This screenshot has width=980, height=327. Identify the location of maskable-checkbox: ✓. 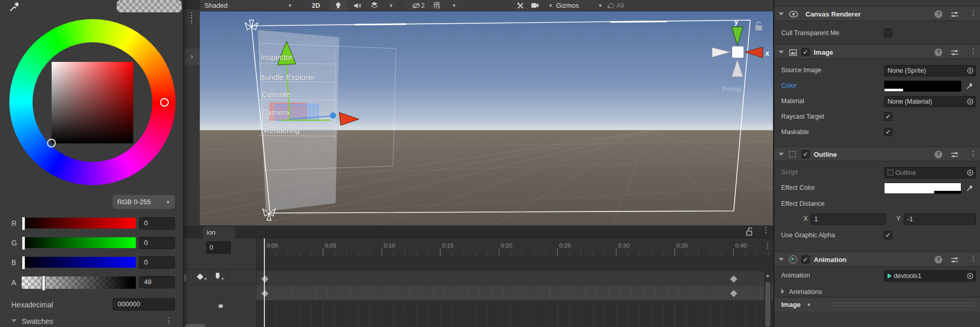
(888, 132).